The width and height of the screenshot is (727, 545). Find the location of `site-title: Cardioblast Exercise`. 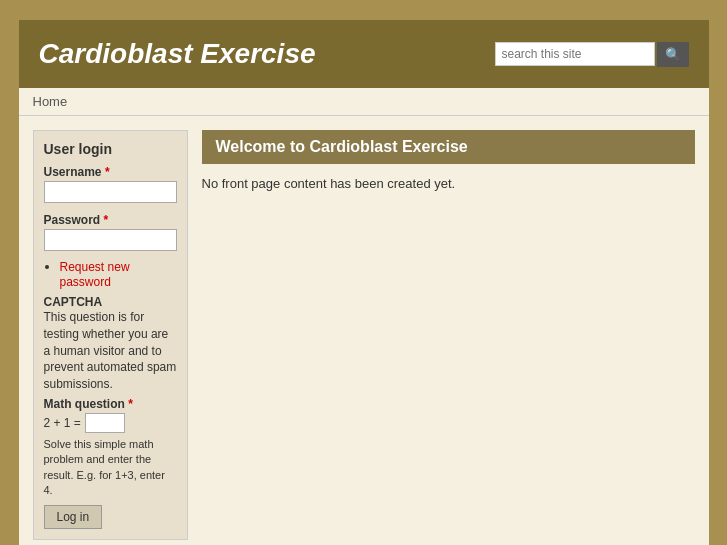

site-title: Cardioblast Exercise is located at coordinates (178, 54).